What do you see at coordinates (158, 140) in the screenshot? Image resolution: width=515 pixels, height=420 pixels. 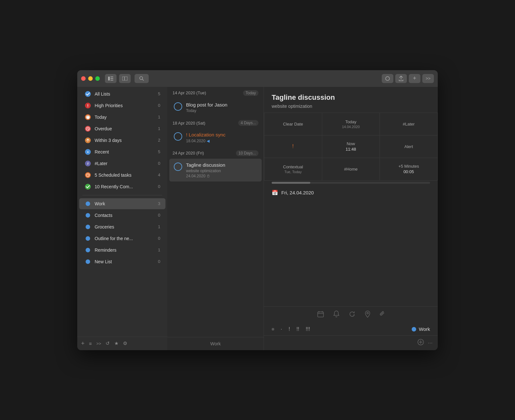 I see `sidebar-item-count: 2` at bounding box center [158, 140].